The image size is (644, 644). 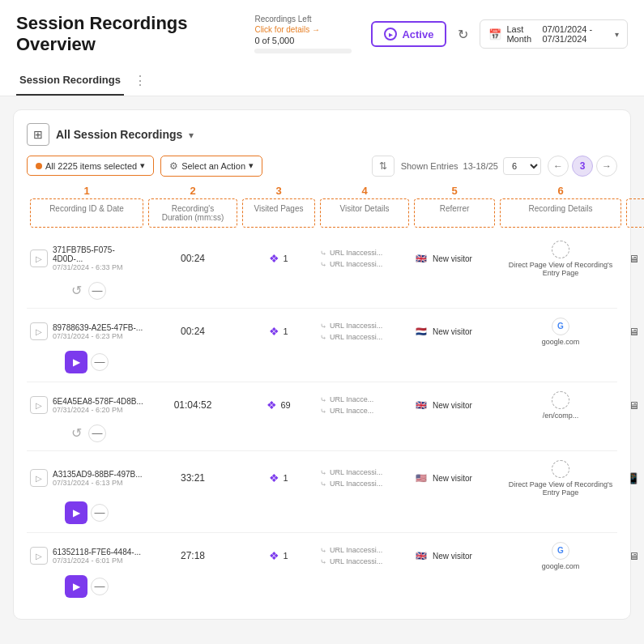 What do you see at coordinates (279, 213) in the screenshot?
I see `col-header-pages: Visited Pages` at bounding box center [279, 213].